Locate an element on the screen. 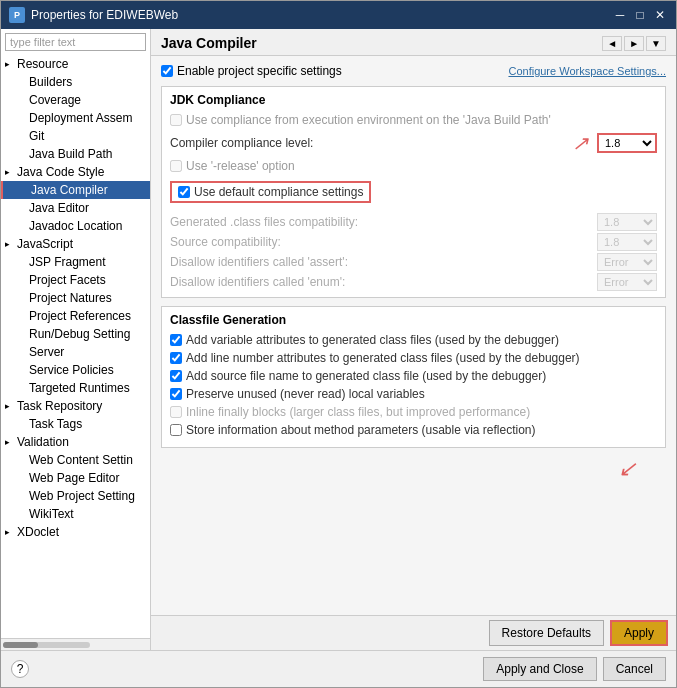 Image resolution: width=677 pixels, height=688 pixels. menu-button: ▼ is located at coordinates (656, 44).